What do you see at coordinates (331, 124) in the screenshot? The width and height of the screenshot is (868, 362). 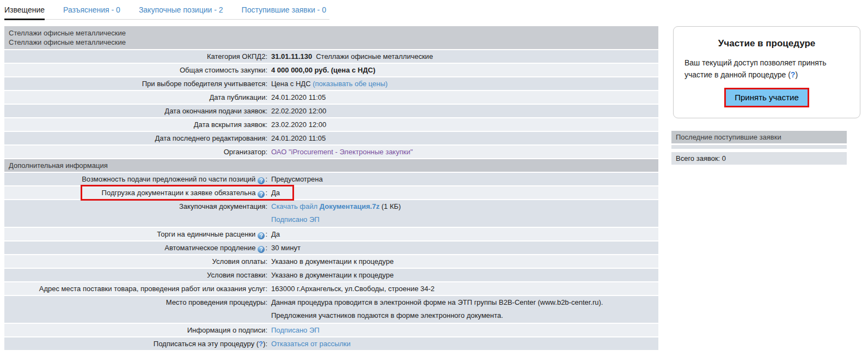 I see `row-opening-date: Дата вскрытия заявок: 23.02.2020 12:00` at bounding box center [331, 124].